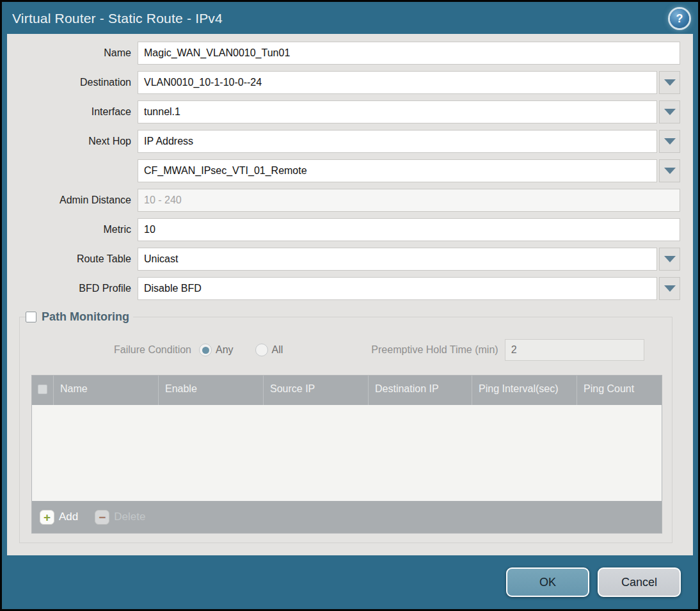 The width and height of the screenshot is (700, 611). What do you see at coordinates (344, 112) in the screenshot?
I see `form-row-interface: Interface` at bounding box center [344, 112].